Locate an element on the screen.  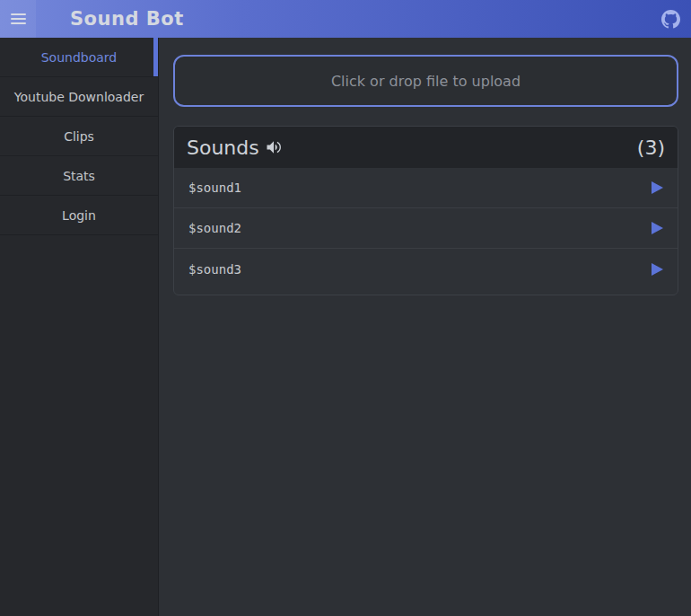
sounds-panel-header: Sounds (3) is located at coordinates (425, 147).